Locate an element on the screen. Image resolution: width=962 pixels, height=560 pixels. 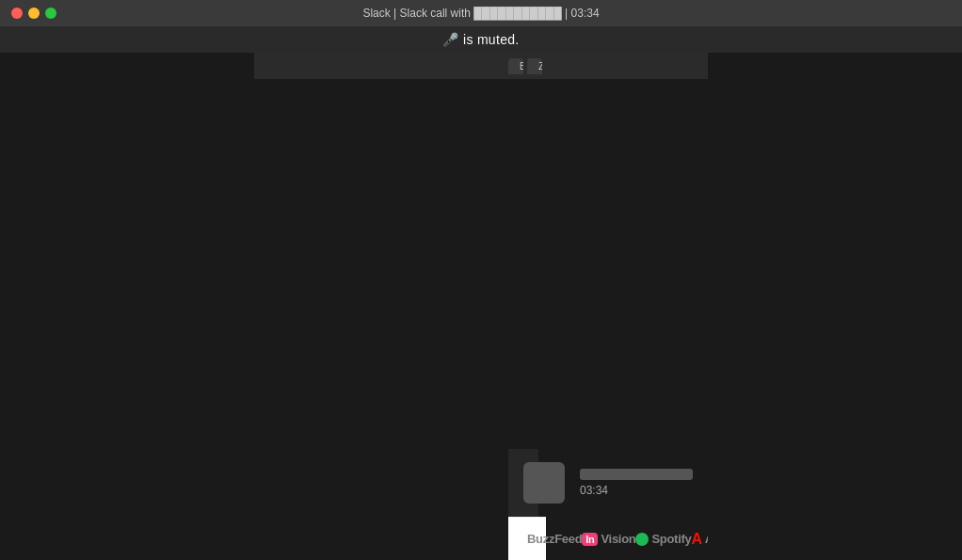
caller-time: 03:34 is located at coordinates (636, 490).